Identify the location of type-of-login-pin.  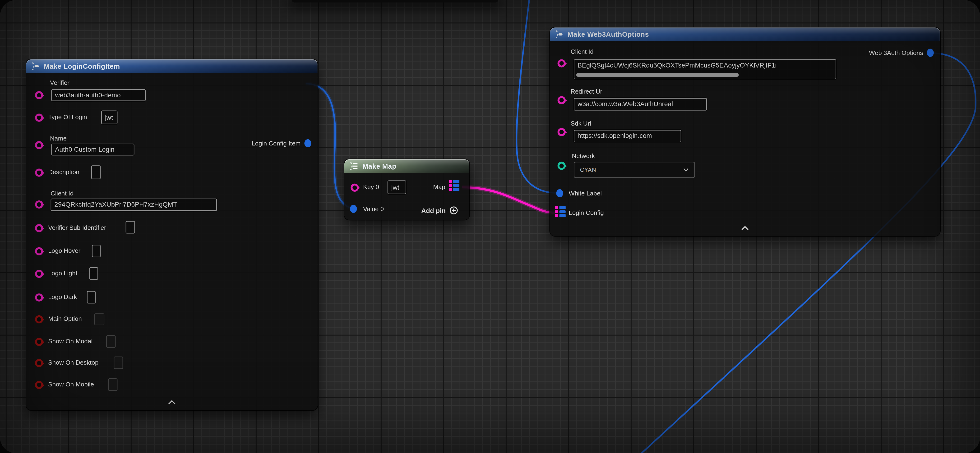
(39, 118).